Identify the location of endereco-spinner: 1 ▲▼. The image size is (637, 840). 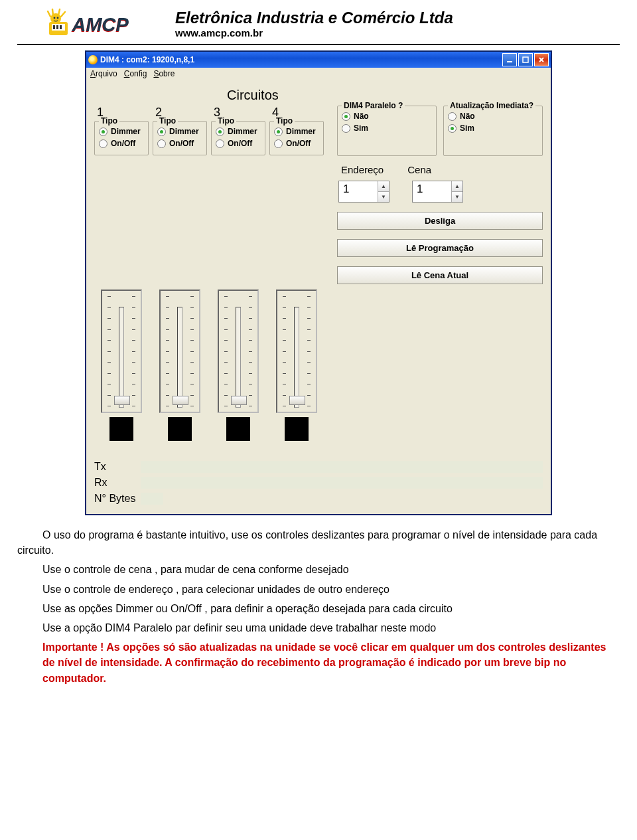
(364, 191).